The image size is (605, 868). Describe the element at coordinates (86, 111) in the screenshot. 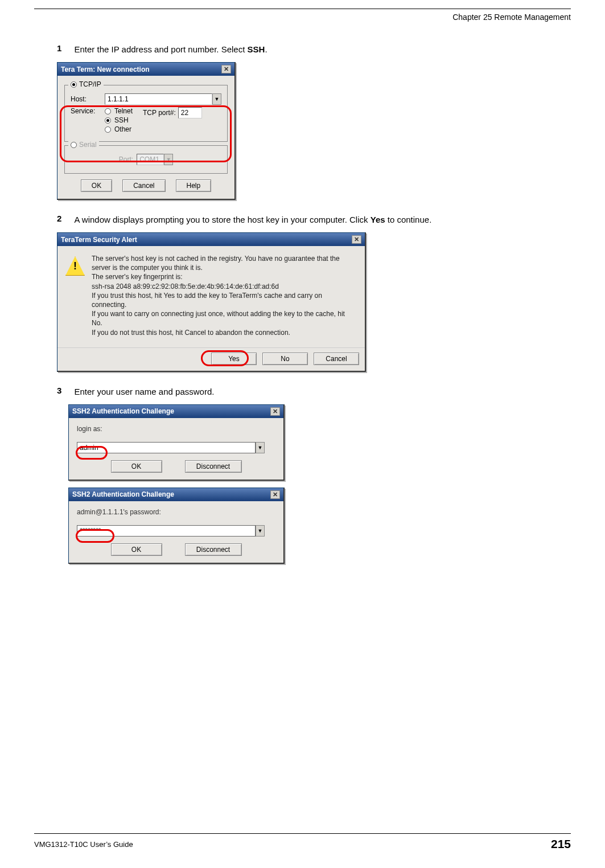

I see `service-label: Service:` at that location.